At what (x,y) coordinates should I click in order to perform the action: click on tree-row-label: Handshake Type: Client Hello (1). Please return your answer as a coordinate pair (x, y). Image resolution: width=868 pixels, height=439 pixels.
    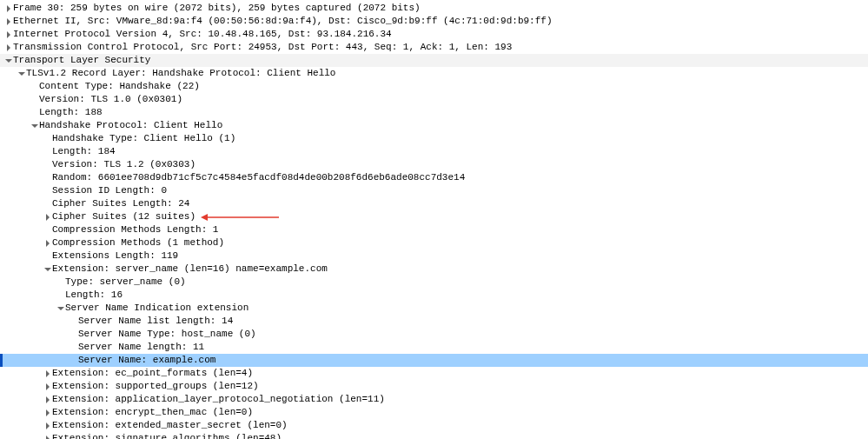
    Looking at the image, I should click on (144, 139).